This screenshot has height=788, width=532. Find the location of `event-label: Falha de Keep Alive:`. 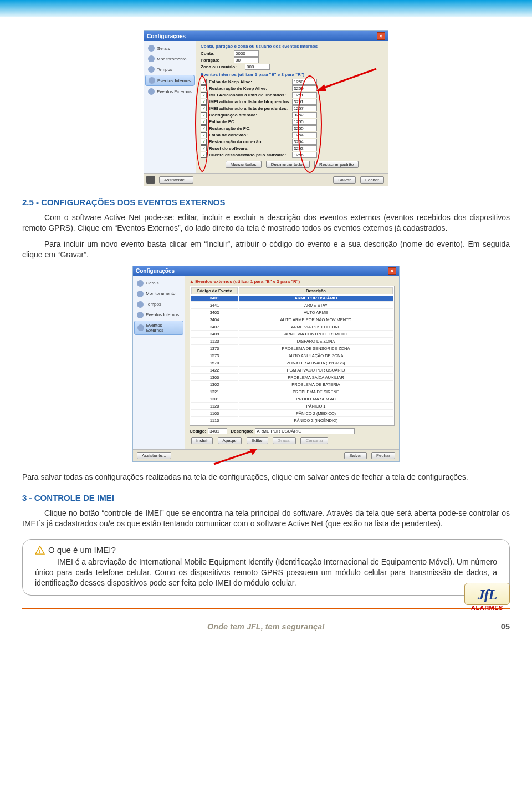

event-label: Falha de Keep Alive: is located at coordinates (250, 82).